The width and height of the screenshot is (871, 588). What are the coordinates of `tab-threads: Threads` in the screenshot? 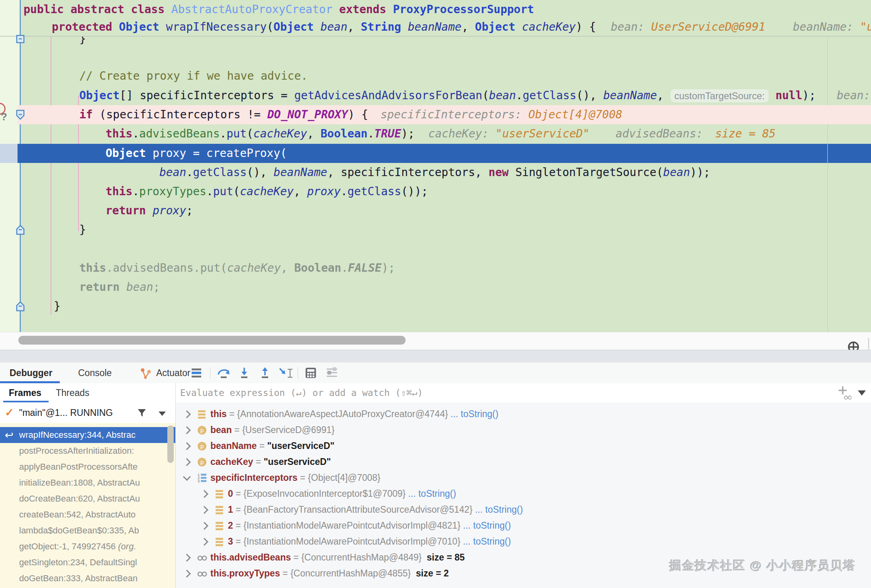 It's located at (73, 393).